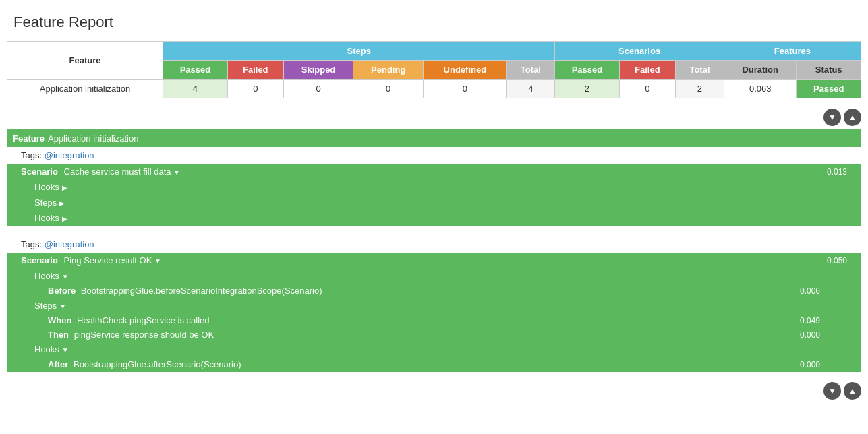  I want to click on cell-steps-passed: 4, so click(196, 89).